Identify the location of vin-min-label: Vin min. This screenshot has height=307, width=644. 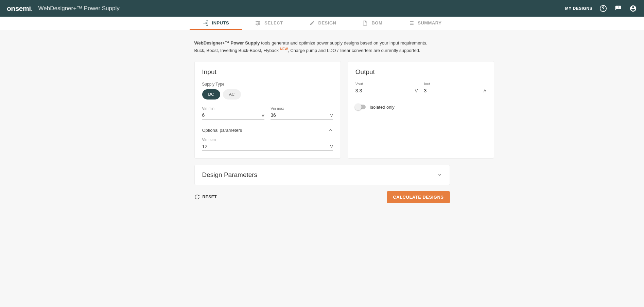
(233, 108).